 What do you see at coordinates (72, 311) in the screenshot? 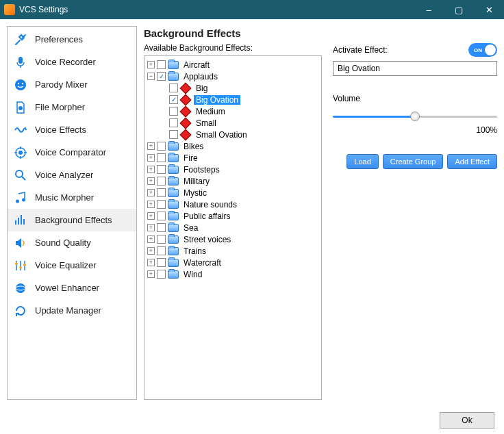
I see `sidebar-item-update-manager: Update Manager` at bounding box center [72, 311].